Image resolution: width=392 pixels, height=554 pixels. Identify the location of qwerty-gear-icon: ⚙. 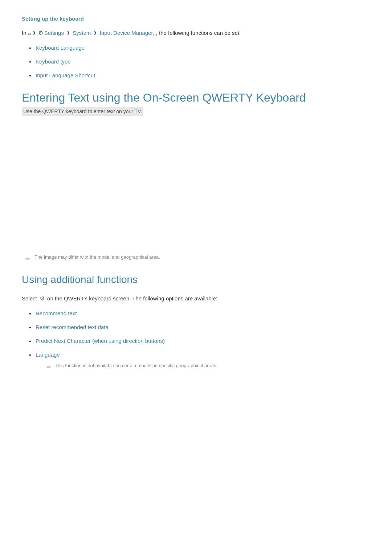
(42, 299).